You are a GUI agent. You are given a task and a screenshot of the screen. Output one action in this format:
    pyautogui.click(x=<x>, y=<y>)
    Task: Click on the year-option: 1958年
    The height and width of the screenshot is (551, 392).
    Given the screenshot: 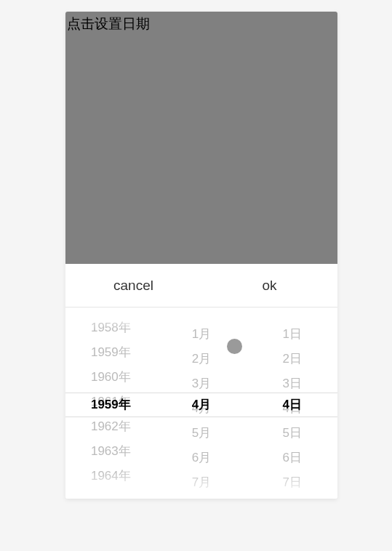 What is the action you would take?
    pyautogui.click(x=111, y=328)
    